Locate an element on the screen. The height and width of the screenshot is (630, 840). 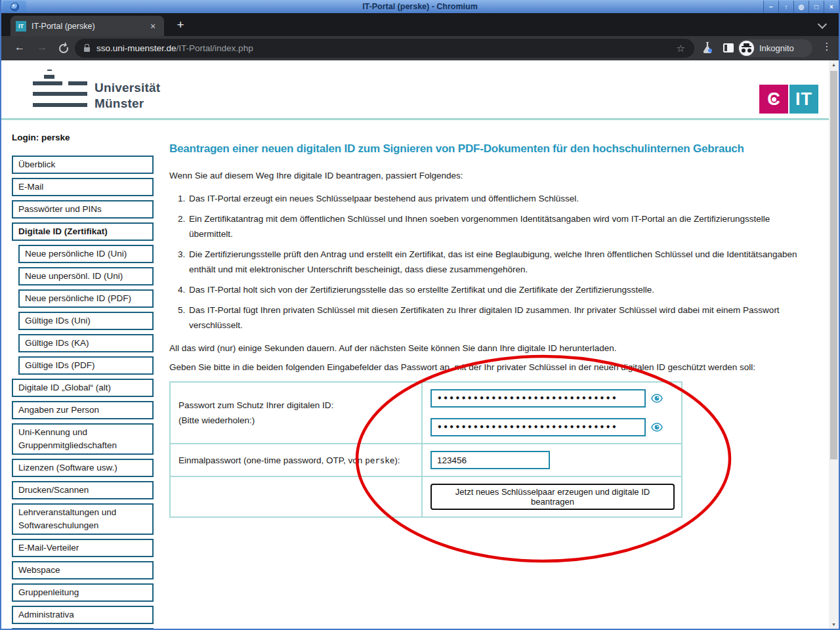
incognito-label: Inkognito is located at coordinates (777, 49).